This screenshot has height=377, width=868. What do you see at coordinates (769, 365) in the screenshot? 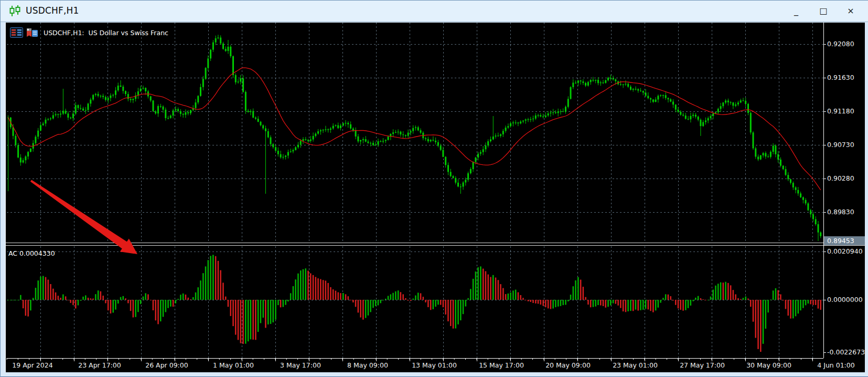
I see `time-tick-label: 30 May 09:00` at bounding box center [769, 365].